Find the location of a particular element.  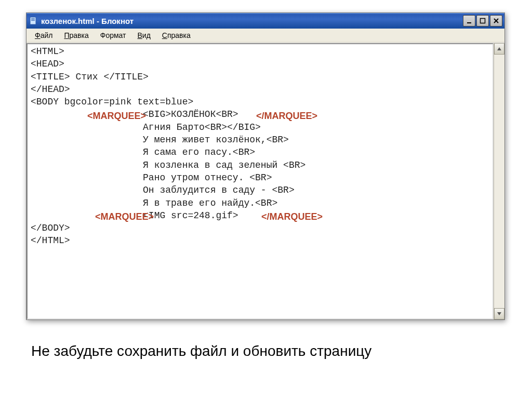

window-buttons is located at coordinates (483, 21).